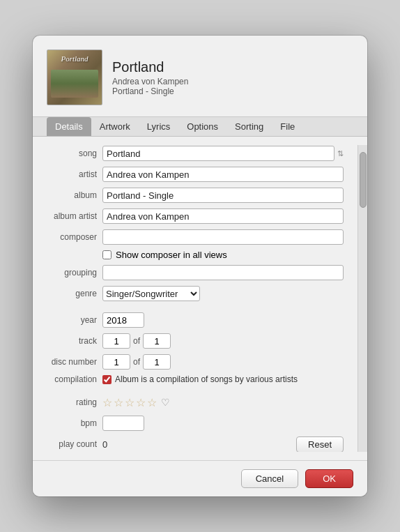 The image size is (400, 532). I want to click on disc-row: disc number of, so click(188, 362).